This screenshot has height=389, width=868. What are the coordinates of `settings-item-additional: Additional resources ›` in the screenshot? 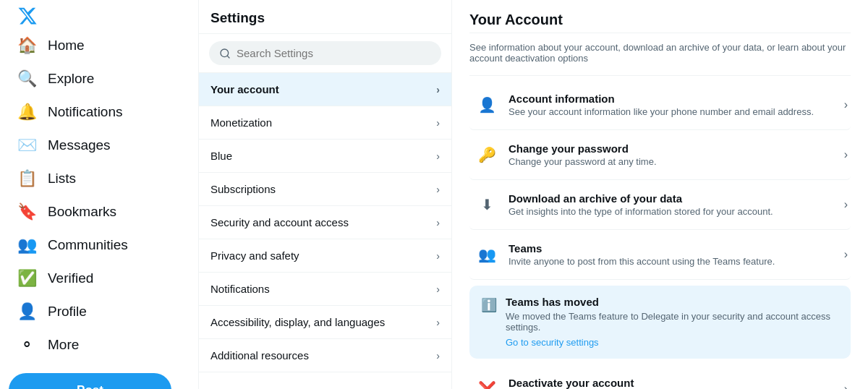 It's located at (326, 356).